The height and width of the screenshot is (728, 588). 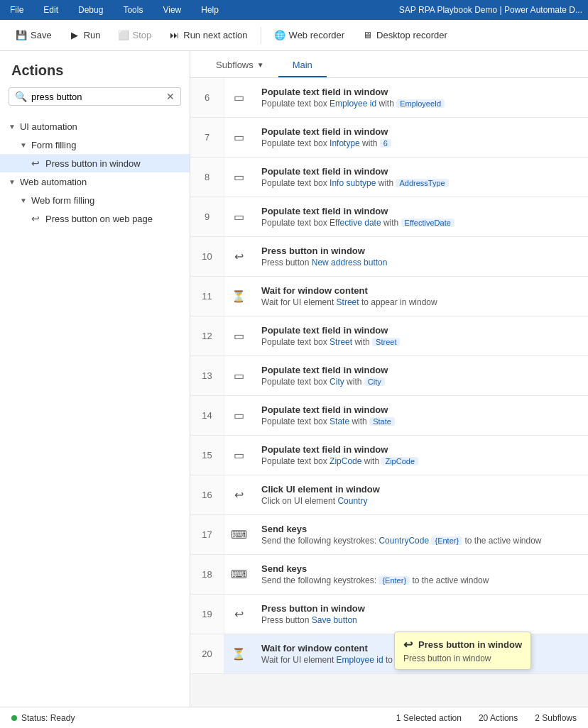 What do you see at coordinates (207, 35) in the screenshot?
I see `run-next-button: ⏭ Run next action` at bounding box center [207, 35].